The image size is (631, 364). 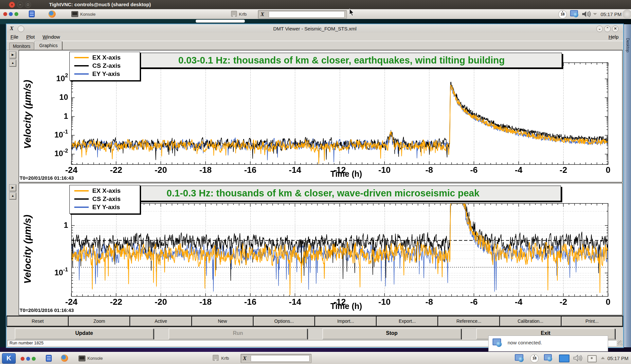 What do you see at coordinates (99, 321) in the screenshot?
I see `zoom-button: Zoom` at bounding box center [99, 321].